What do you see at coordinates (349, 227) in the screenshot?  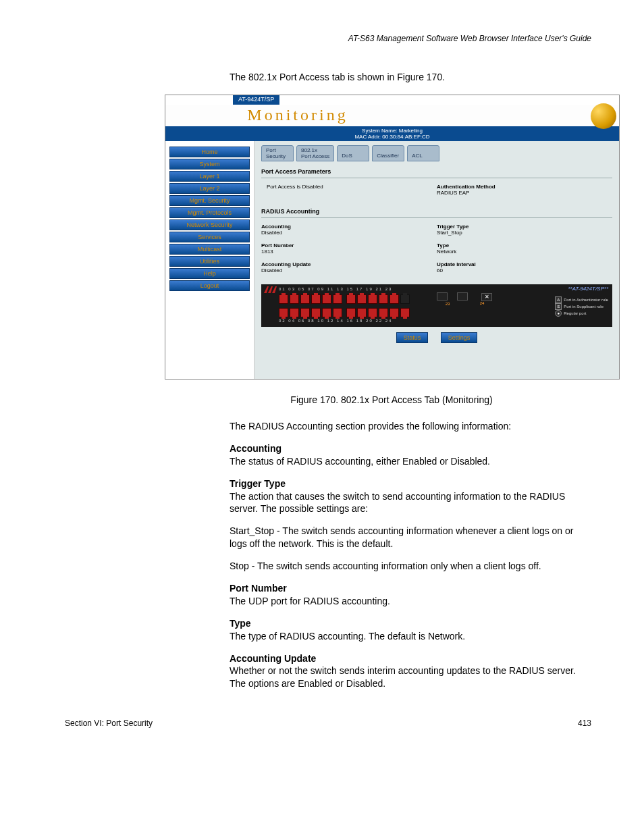 I see `accounting-label: Accounting` at bounding box center [349, 227].